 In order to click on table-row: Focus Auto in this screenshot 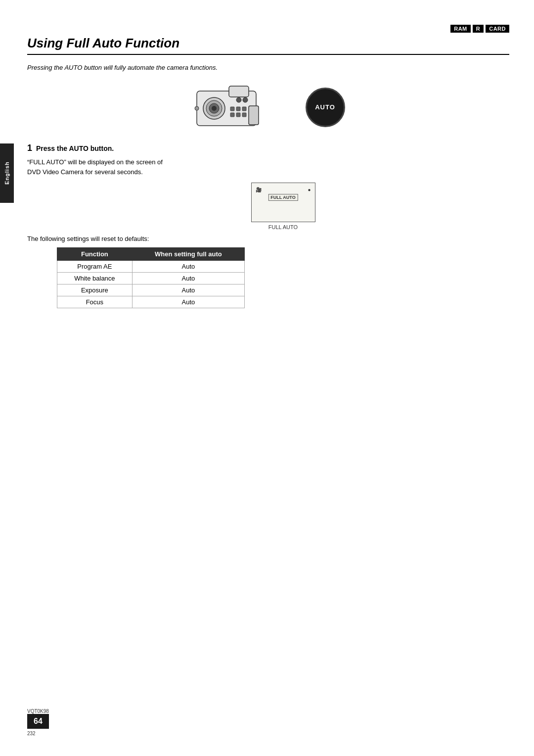, I will do `click(151, 302)`.